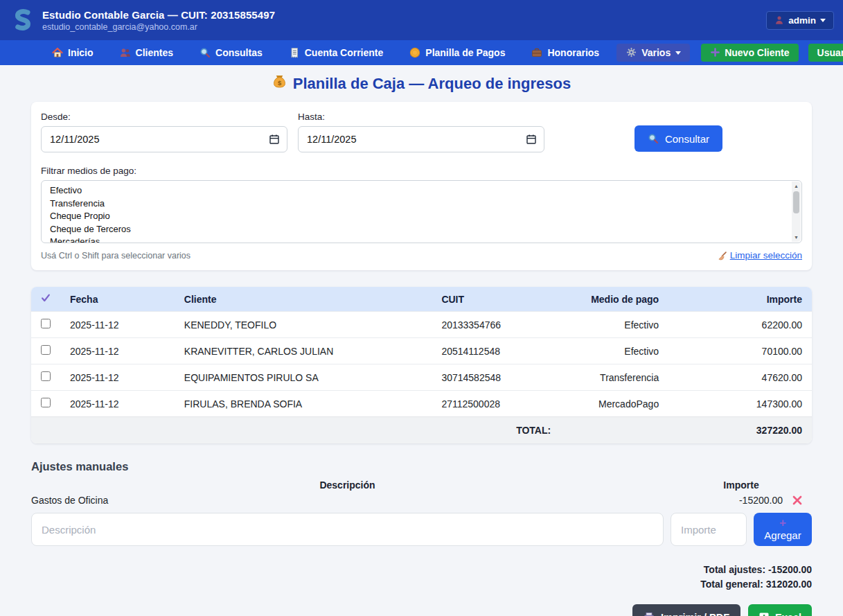  I want to click on limpiar-label: Limpiar selección, so click(766, 255).